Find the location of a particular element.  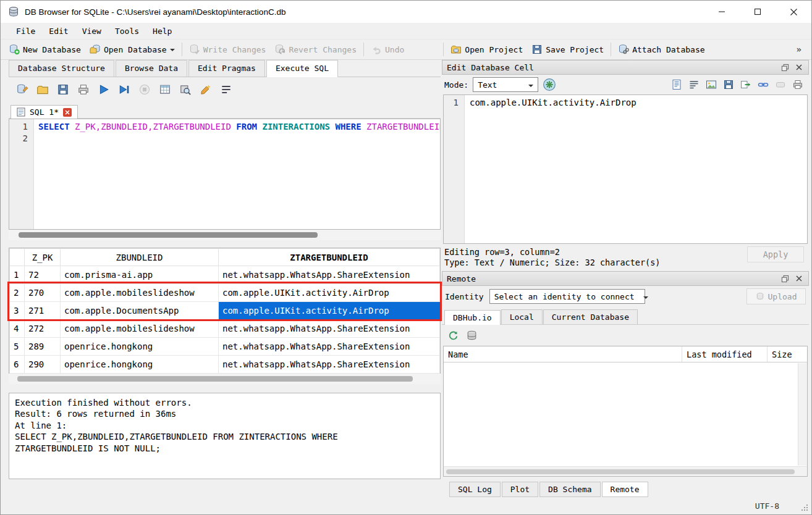

cell: com.apple.UIKit.activity.AirDrop is located at coordinates (329, 293).